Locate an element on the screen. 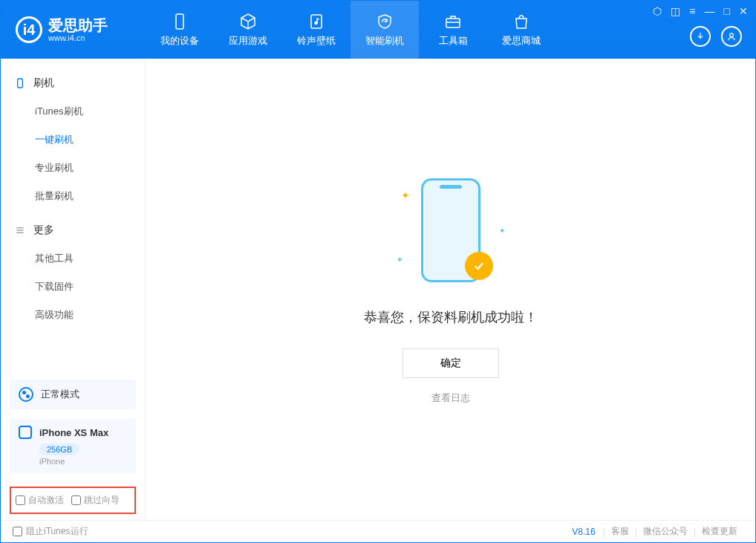 This screenshot has height=543, width=756. refresh-shield-icon is located at coordinates (385, 22).